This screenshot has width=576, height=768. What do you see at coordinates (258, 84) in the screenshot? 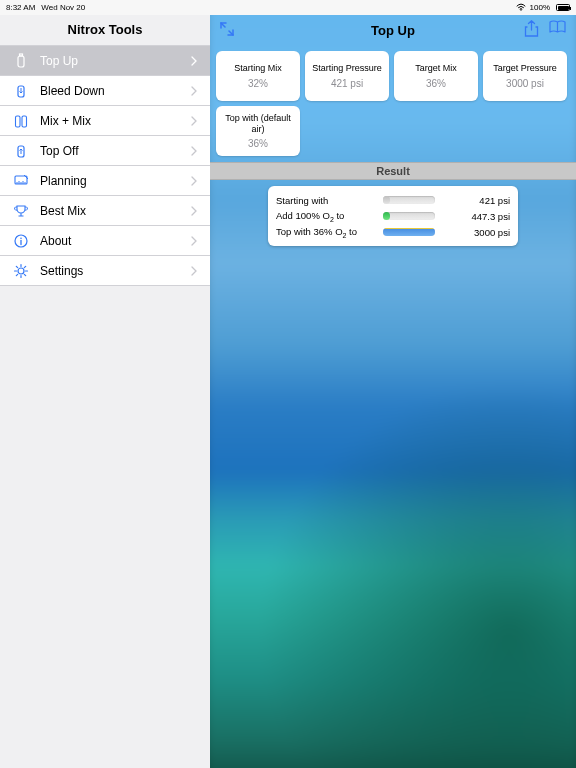
I see `card-value: 32%` at bounding box center [258, 84].